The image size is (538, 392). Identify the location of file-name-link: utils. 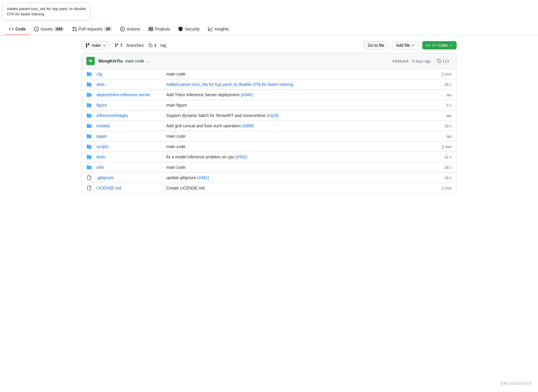
(100, 167).